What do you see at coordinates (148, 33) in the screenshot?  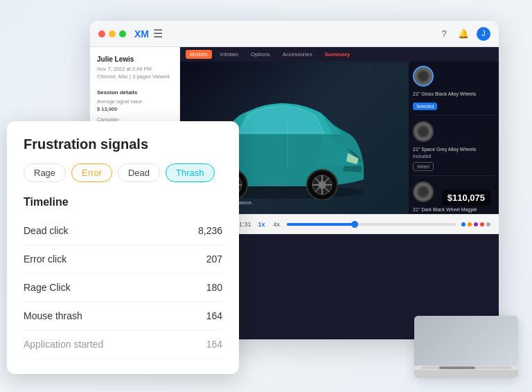 I see `xm-logo: XM ☰` at bounding box center [148, 33].